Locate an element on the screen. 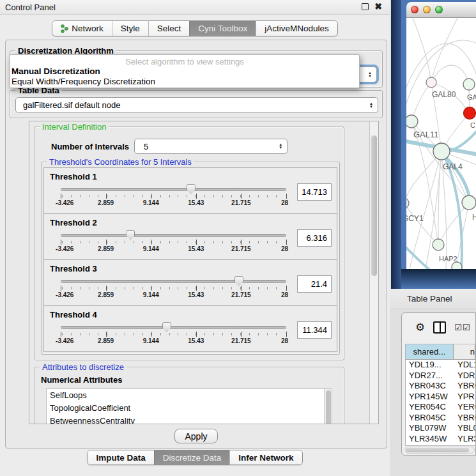 The image size is (476, 476). dropdown-option-manual-discretization: Manual Discretization is located at coordinates (185, 72).